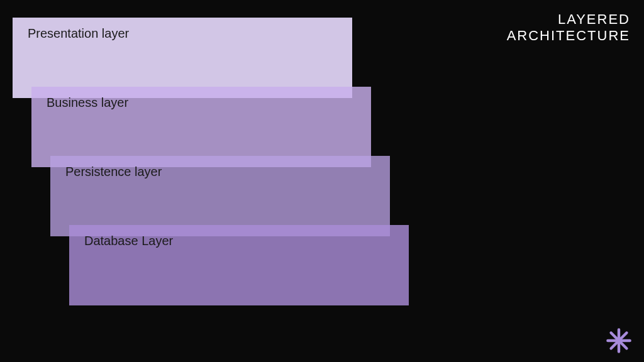 This screenshot has height=362, width=644. I want to click on title-line-2: ARCHITECTURE, so click(569, 36).